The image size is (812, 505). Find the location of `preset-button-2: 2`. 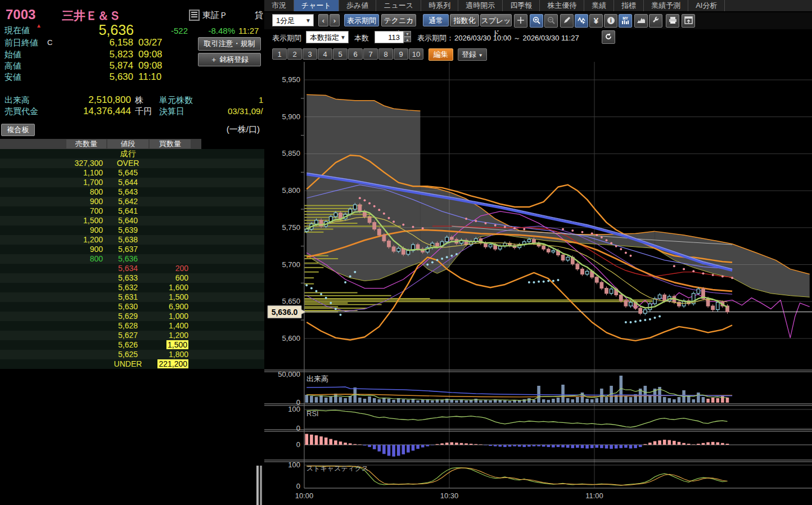

preset-button-2: 2 is located at coordinates (295, 54).